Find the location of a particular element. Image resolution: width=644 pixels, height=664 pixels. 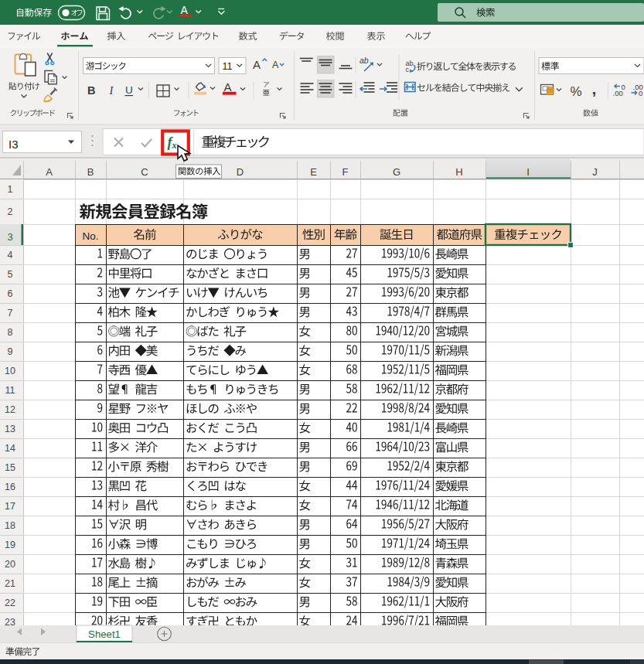

svg-text: No. is located at coordinates (90, 237).